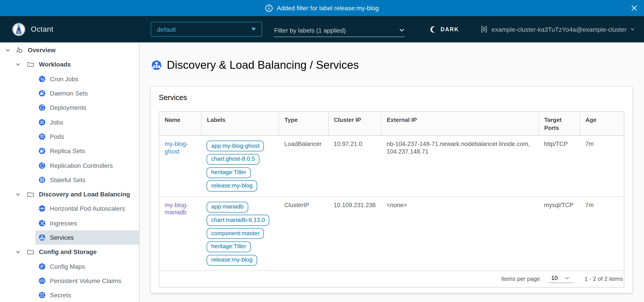 Image resolution: width=644 pixels, height=302 pixels. What do you see at coordinates (87, 151) in the screenshot?
I see `sidebar-item-replica-sets: Replica Sets` at bounding box center [87, 151].